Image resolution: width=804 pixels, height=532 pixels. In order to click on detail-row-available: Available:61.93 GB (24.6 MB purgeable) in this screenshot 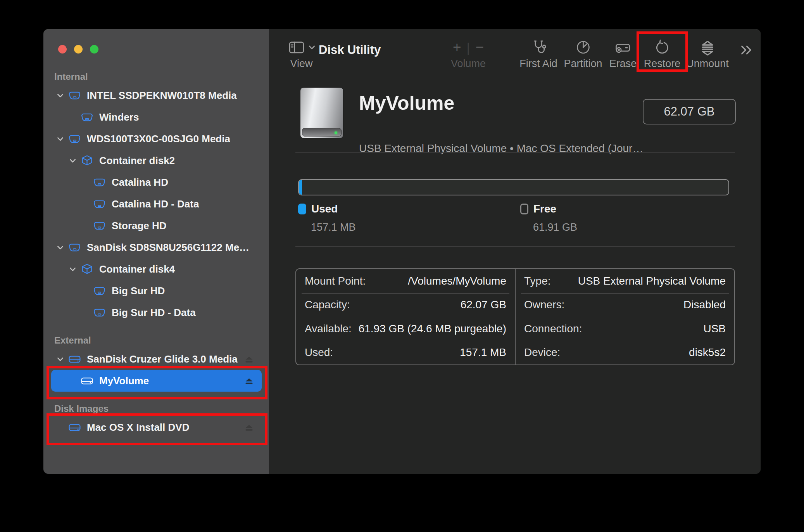, I will do `click(405, 329)`.